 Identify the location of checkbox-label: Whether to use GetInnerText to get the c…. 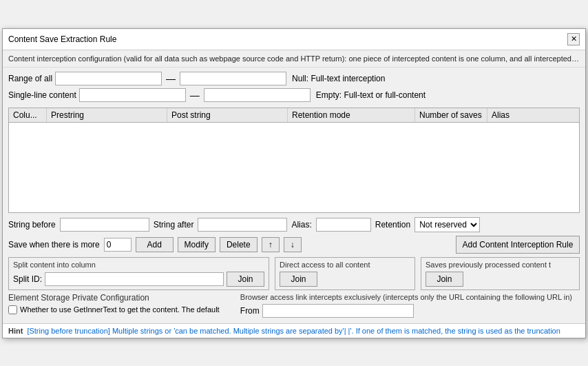
(120, 309).